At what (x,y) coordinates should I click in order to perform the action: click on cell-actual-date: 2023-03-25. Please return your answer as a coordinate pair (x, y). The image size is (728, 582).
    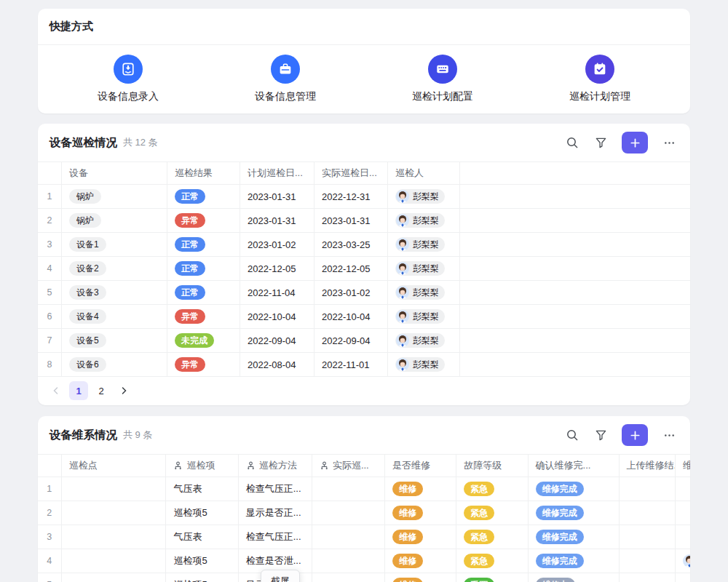
    Looking at the image, I should click on (351, 244).